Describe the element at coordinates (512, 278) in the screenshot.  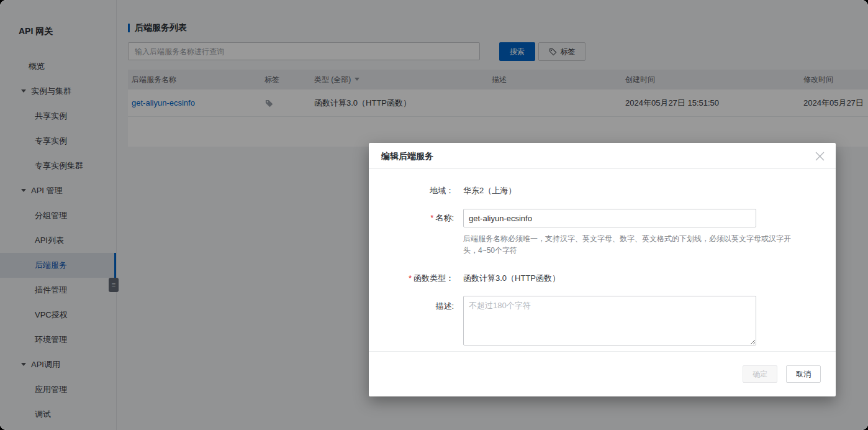
I see `function-type-value: 函数计算3.0（HTTP函数）` at that location.